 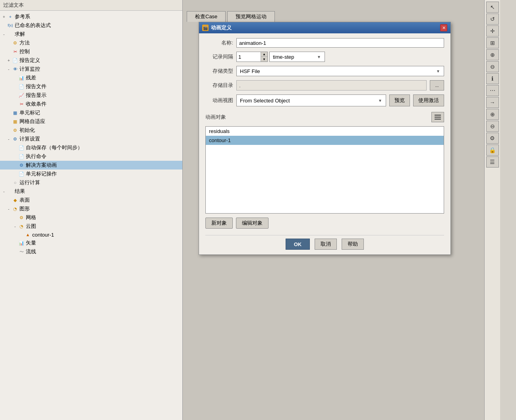 What do you see at coordinates (91, 130) in the screenshot?
I see `tree-item-init: ⚙初始化` at bounding box center [91, 130].